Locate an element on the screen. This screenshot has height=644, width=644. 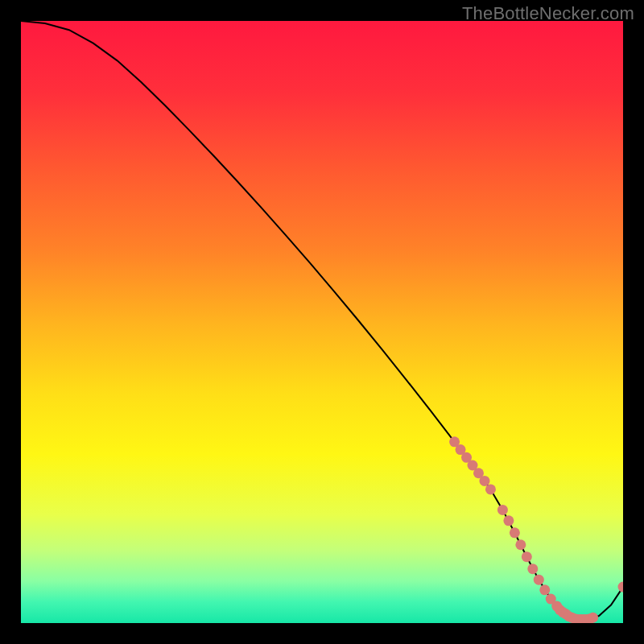
watermark-text: TheBottleNecker.com is located at coordinates (548, 14).